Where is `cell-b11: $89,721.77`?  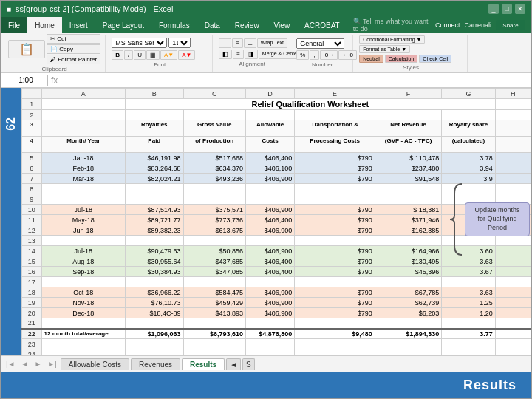 cell-b11: $89,721.77 is located at coordinates (154, 220).